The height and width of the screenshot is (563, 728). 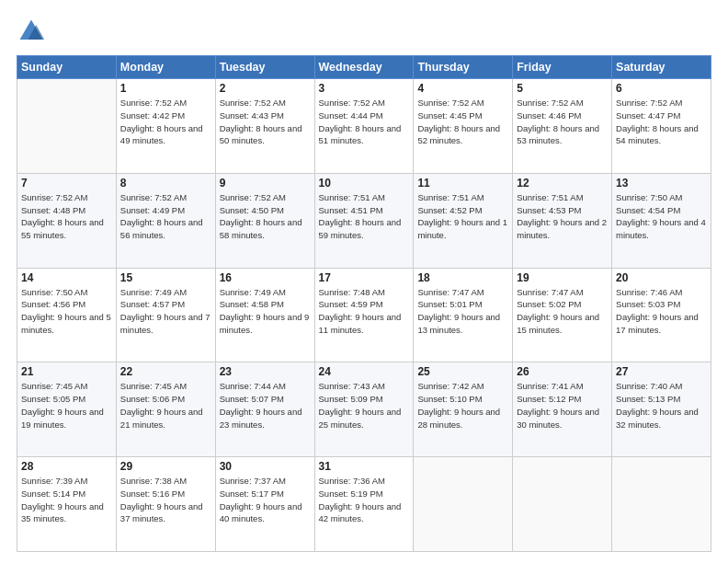 I want to click on day-detail: Sunrise: 7:52 AMSunset: 4:47 PMDaylight:…, so click(x=662, y=121).